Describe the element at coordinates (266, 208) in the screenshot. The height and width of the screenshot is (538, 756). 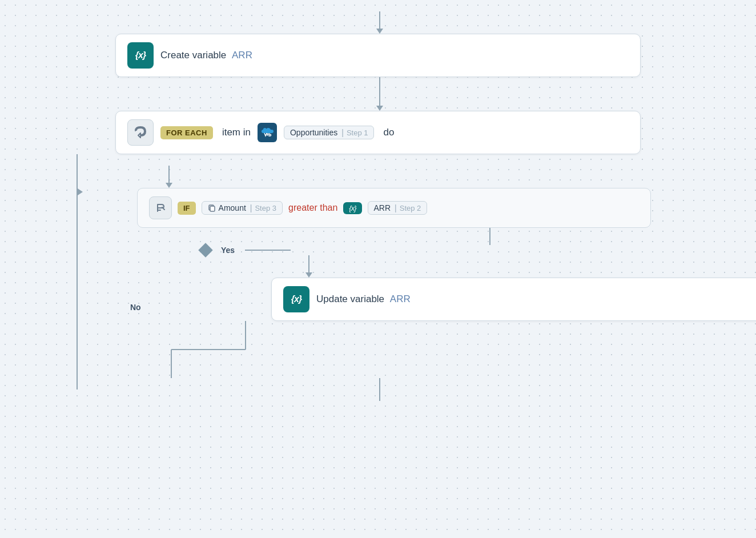
I see `if-step-label: Step 3` at that location.